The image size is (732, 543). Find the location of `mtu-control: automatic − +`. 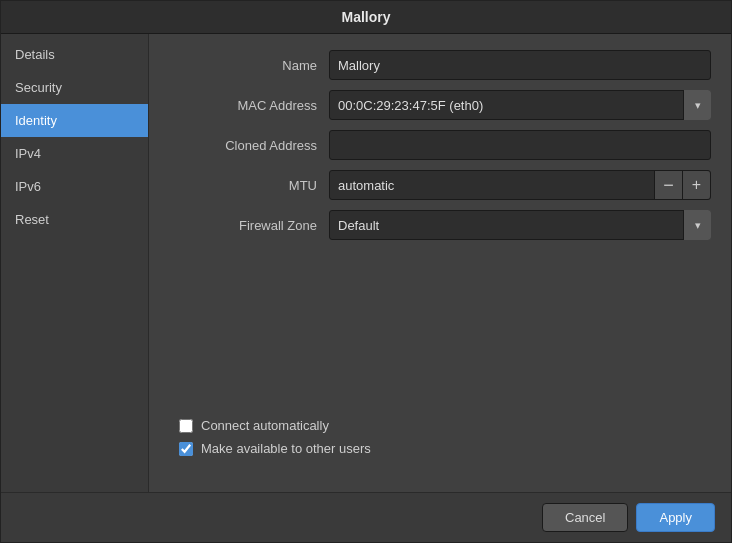

mtu-control: automatic − + is located at coordinates (520, 185).